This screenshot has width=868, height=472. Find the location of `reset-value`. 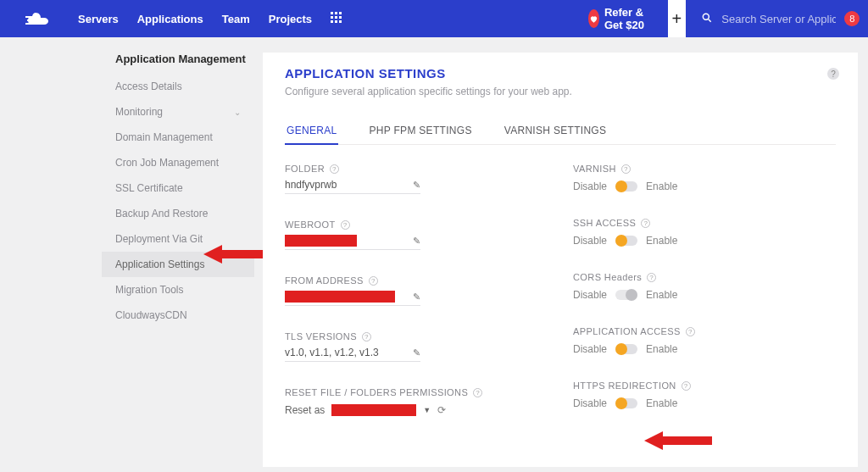

reset-value is located at coordinates (374, 410).